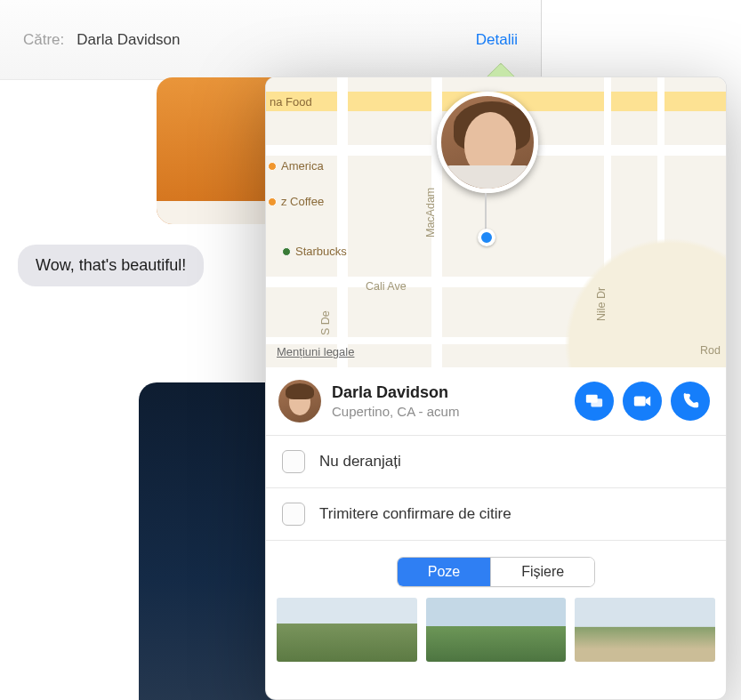  Describe the element at coordinates (496, 569) in the screenshot. I see `attachments-section: Poze Fișiere` at that location.